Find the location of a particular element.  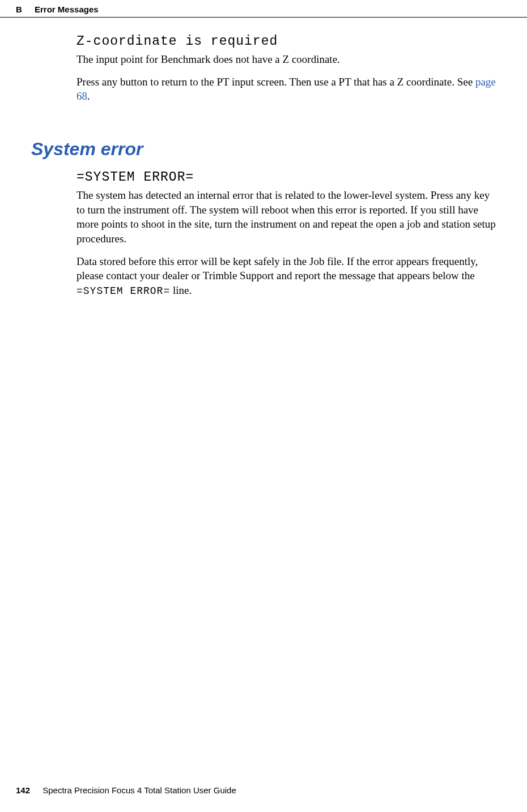

body-text: Press any button to return to the PT inp… is located at coordinates (286, 89).